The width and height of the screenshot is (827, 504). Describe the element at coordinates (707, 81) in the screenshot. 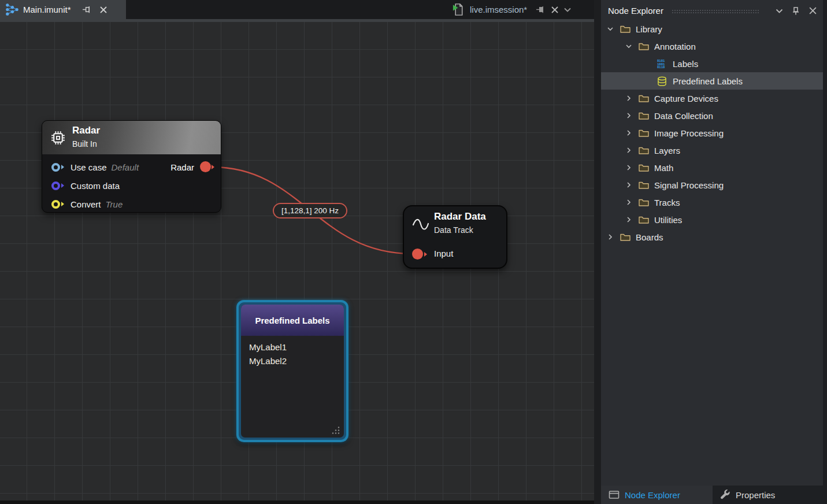

I see `tree-item-label: Predefined Labels` at that location.